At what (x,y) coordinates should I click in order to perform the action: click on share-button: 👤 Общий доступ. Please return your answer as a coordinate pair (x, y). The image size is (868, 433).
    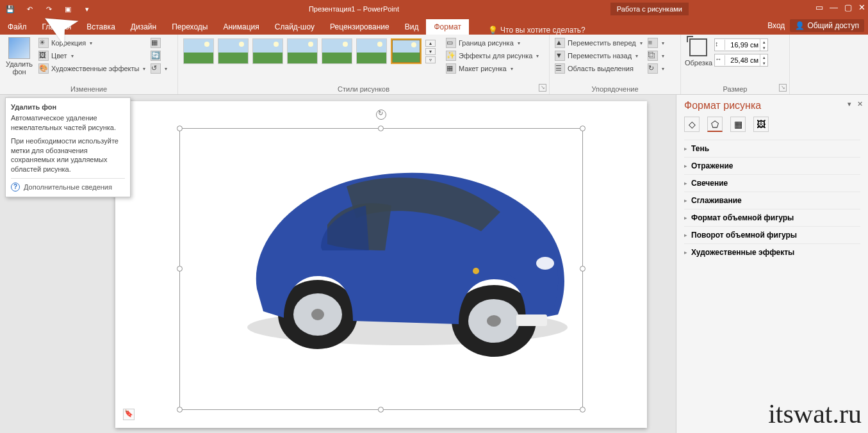
    Looking at the image, I should click on (827, 26).